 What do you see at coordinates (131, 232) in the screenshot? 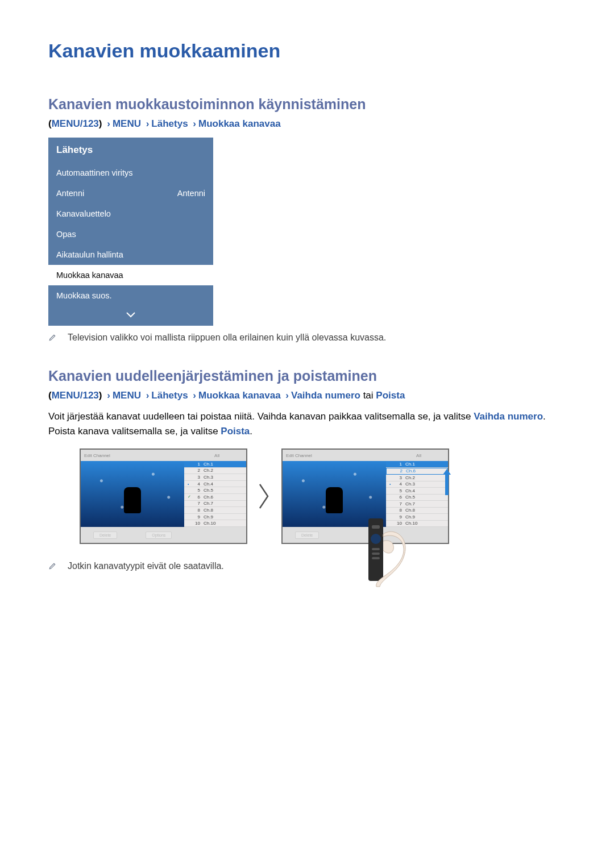
I see `broadcast-menu: Lähetys Automaattinen viritysAntenniAnte…` at bounding box center [131, 232].